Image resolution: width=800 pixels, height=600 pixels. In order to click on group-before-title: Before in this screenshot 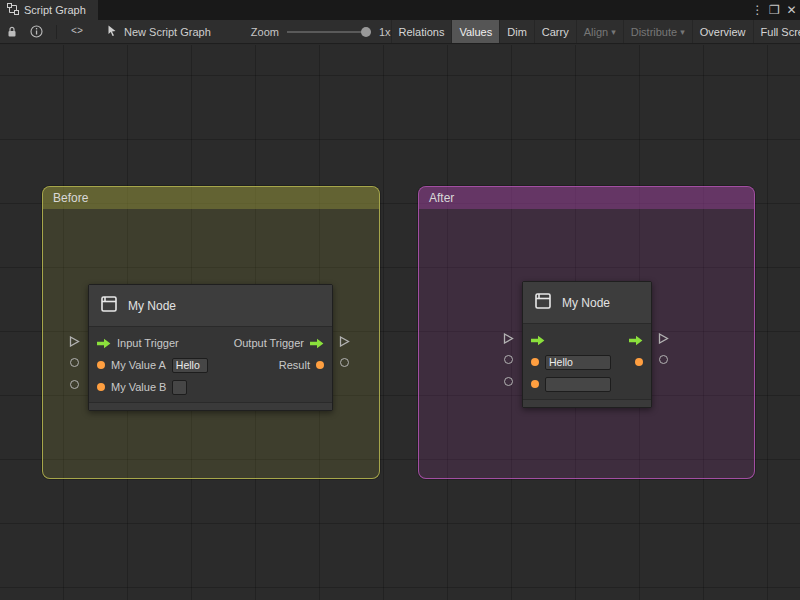, I will do `click(70, 198)`.